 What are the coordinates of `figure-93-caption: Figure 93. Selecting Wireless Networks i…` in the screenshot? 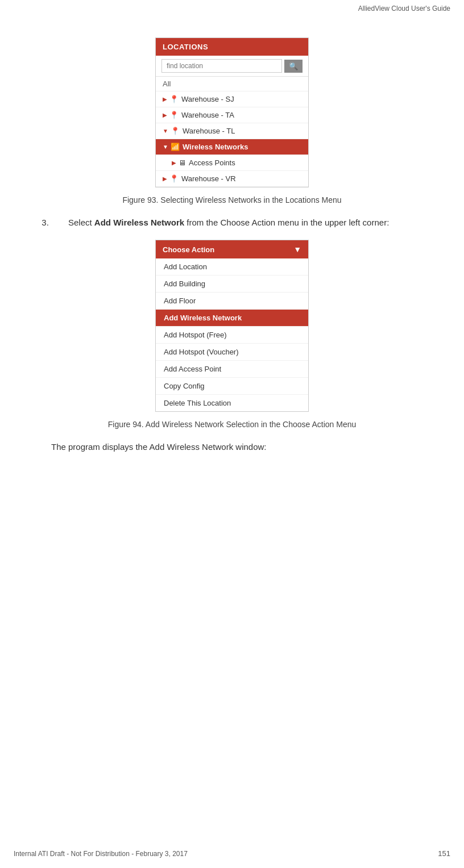 It's located at (232, 200).